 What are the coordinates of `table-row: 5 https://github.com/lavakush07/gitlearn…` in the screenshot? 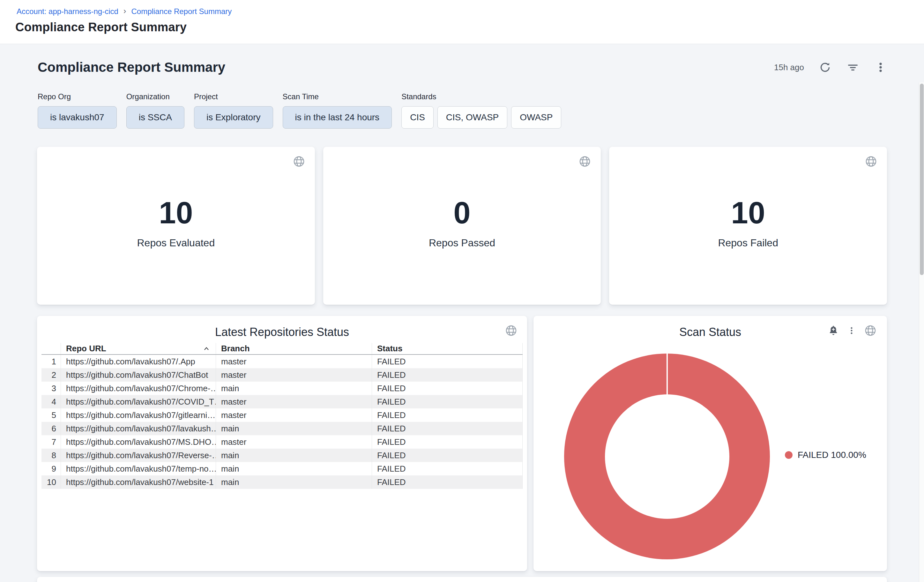 It's located at (282, 415).